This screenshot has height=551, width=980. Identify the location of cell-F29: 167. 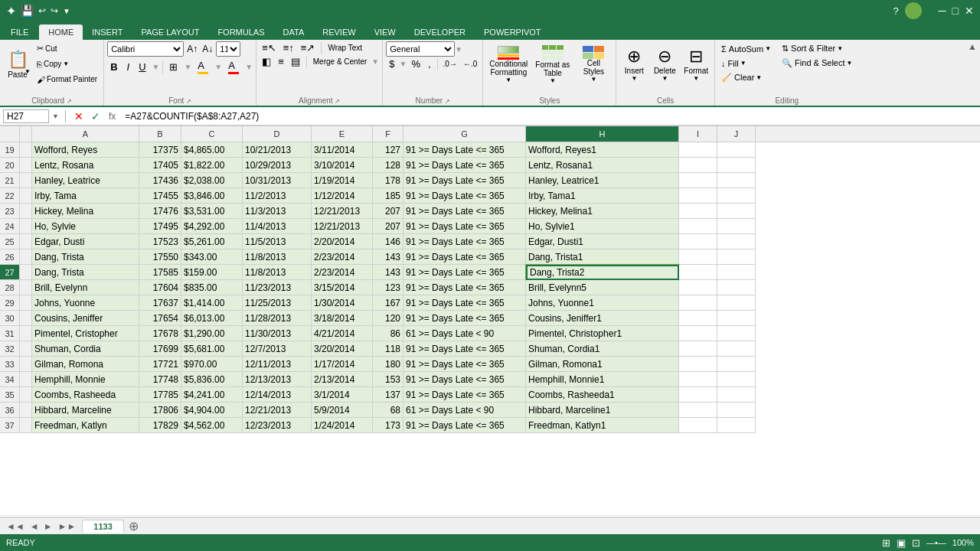
(388, 303).